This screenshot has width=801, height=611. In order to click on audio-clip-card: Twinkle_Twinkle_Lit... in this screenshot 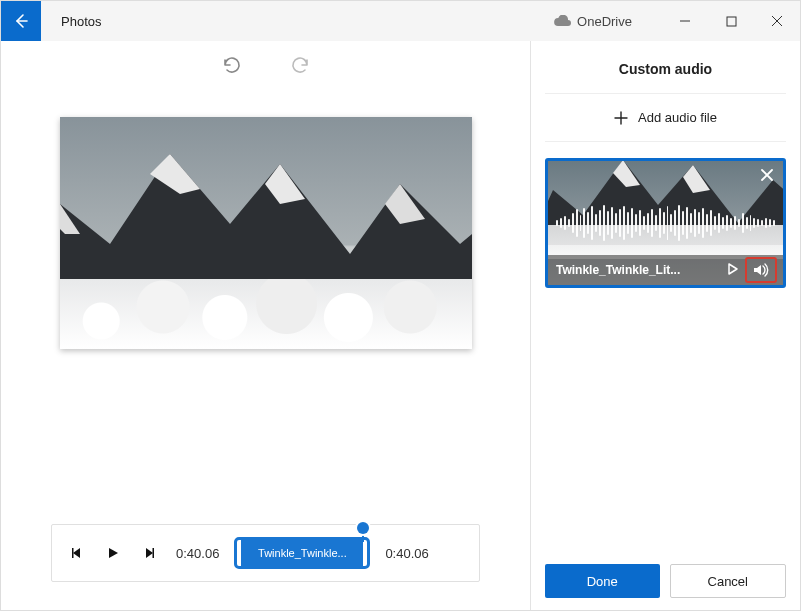, I will do `click(666, 223)`.